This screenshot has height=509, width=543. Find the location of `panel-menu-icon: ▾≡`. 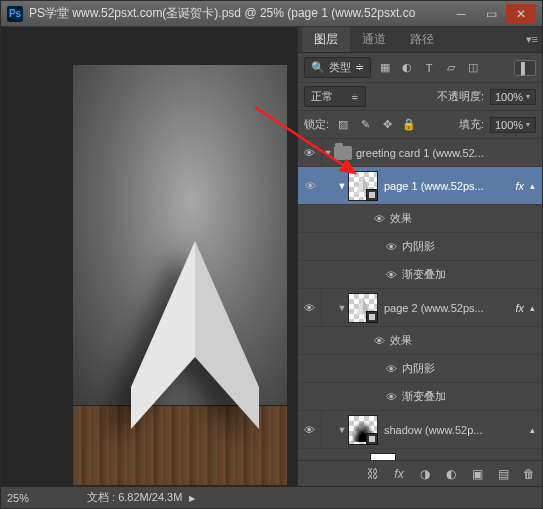

panel-menu-icon: ▾≡ is located at coordinates (532, 40).